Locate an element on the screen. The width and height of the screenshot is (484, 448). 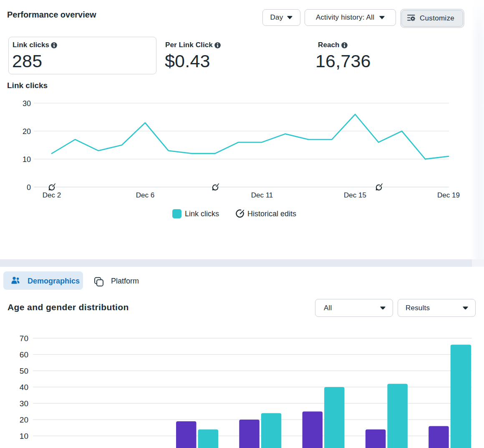
svg-text: 40 is located at coordinates (24, 387).